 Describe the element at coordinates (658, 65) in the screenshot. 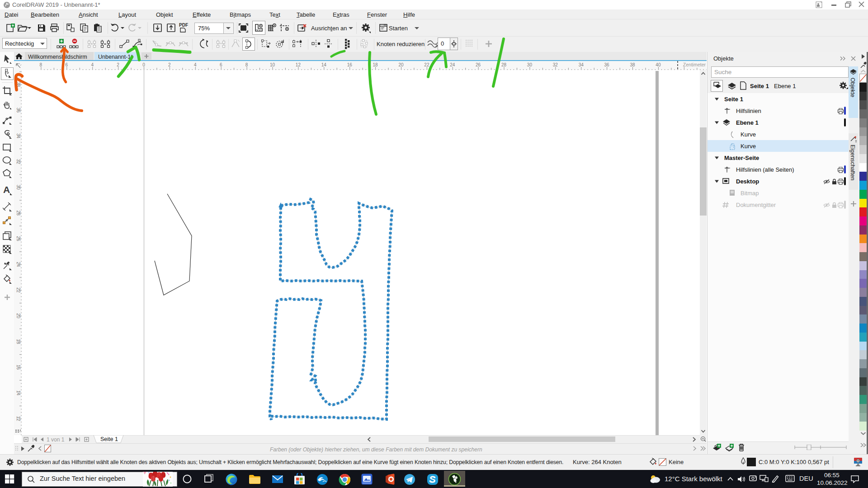

I see `svg-text: 40` at that location.